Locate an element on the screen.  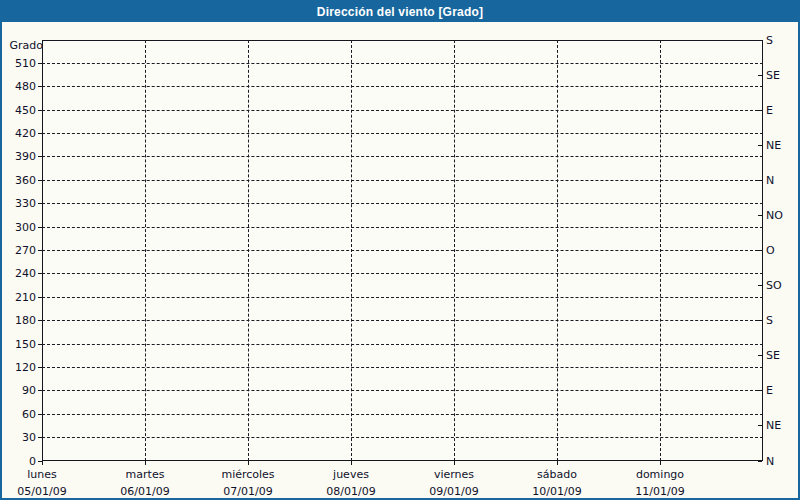
y-axis-title: Grado is located at coordinates (22, 46).